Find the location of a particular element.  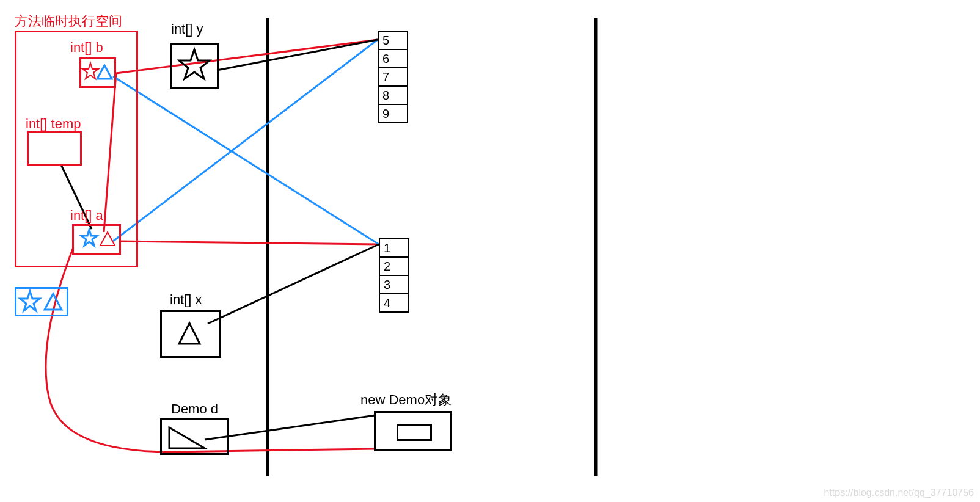

int-x-label: int[] x is located at coordinates (186, 300).